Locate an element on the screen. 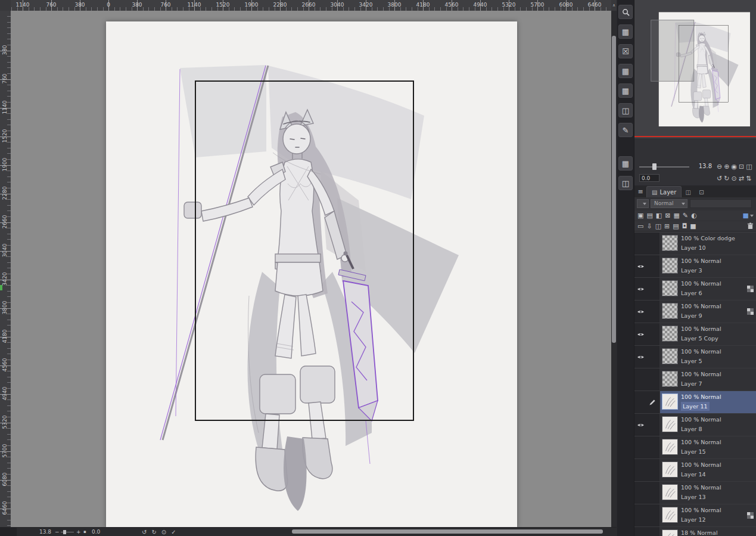 This screenshot has height=536, width=756. layer-row-content: 100 % NormalLayer 5 Copy is located at coordinates (708, 334).